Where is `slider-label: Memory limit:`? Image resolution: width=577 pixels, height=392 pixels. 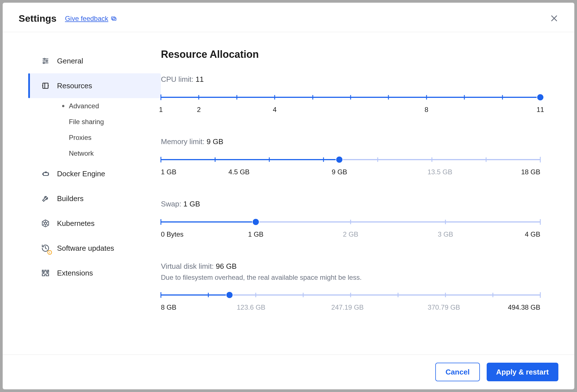 slider-label: Memory limit: is located at coordinates (183, 142).